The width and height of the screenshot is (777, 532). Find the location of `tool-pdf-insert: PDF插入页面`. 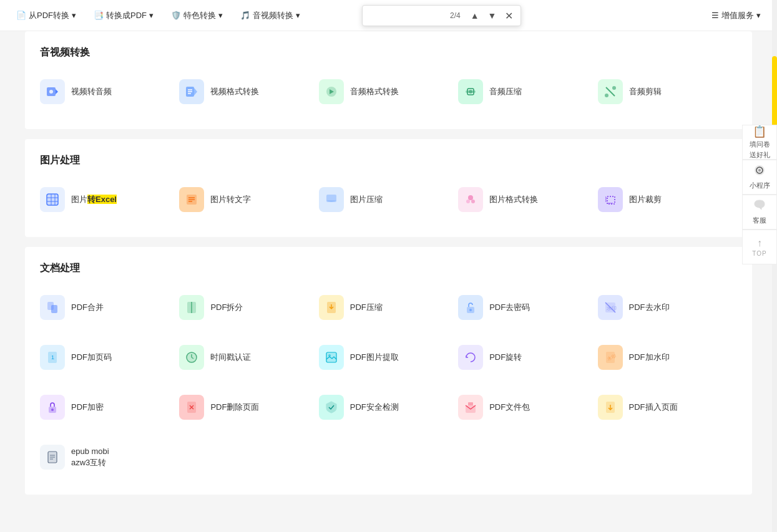

tool-pdf-insert: PDF插入页面 is located at coordinates (668, 407).